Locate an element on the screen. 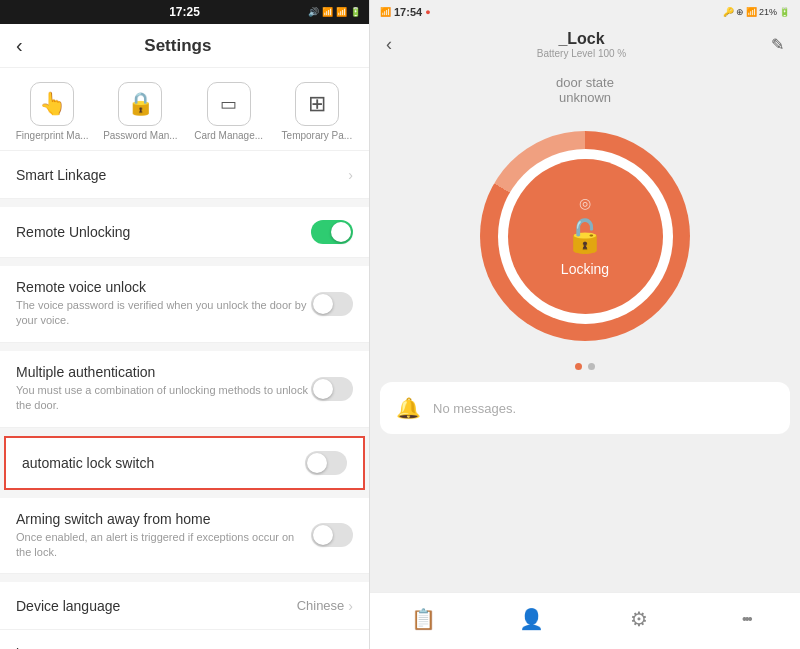  auto-lock-section: automatic lock switch is located at coordinates (184, 463).